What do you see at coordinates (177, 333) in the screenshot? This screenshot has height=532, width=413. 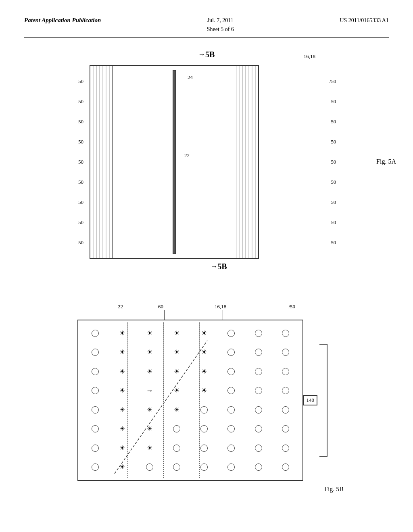 I see `cell-r1c4: ☀` at bounding box center [177, 333].